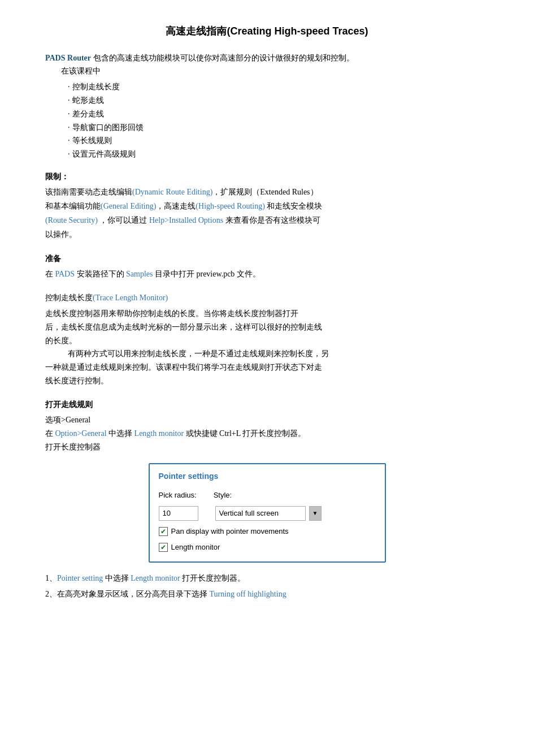 The image size is (534, 756). Describe the element at coordinates (267, 586) in the screenshot. I see `bottom-notes: 1、Pointer setting 中选择 Length monitor 打开长…` at that location.